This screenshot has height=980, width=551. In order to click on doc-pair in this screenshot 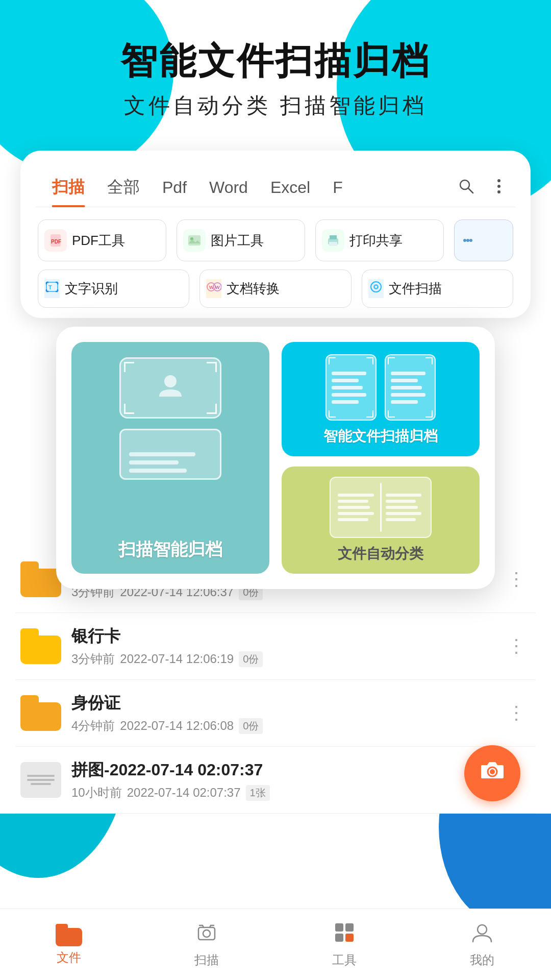, I will do `click(381, 387)`.